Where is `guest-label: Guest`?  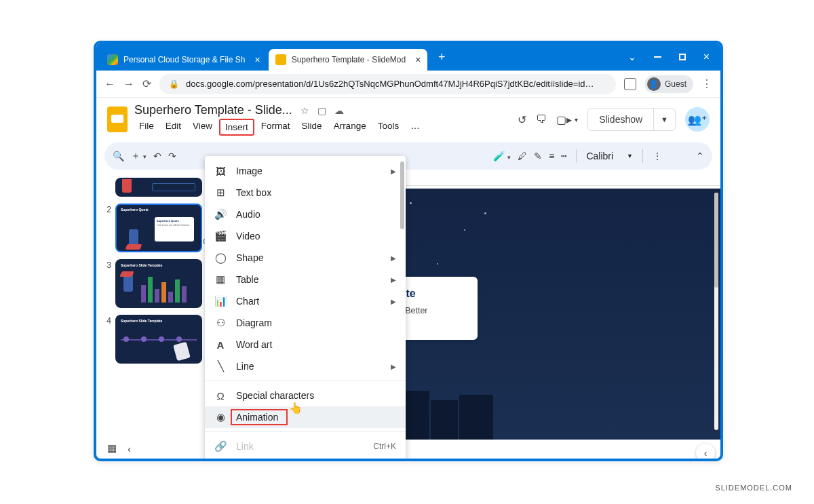 guest-label: Guest is located at coordinates (676, 84).